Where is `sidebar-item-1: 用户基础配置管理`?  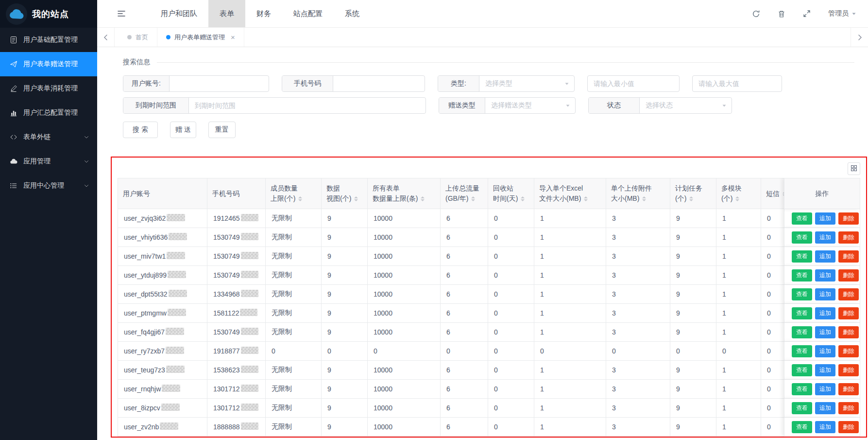
sidebar-item-1: 用户基础配置管理 is located at coordinates (49, 40).